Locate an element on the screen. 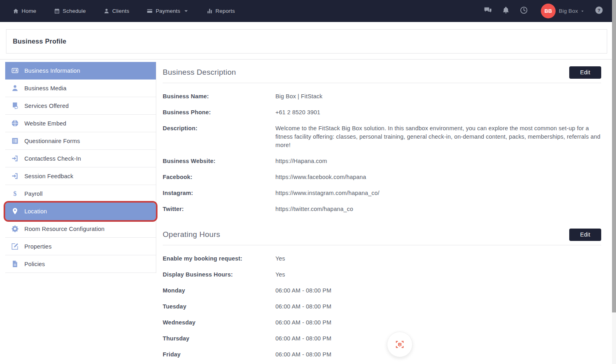 This screenshot has width=616, height=364. nav-item-label: Payments is located at coordinates (168, 11).